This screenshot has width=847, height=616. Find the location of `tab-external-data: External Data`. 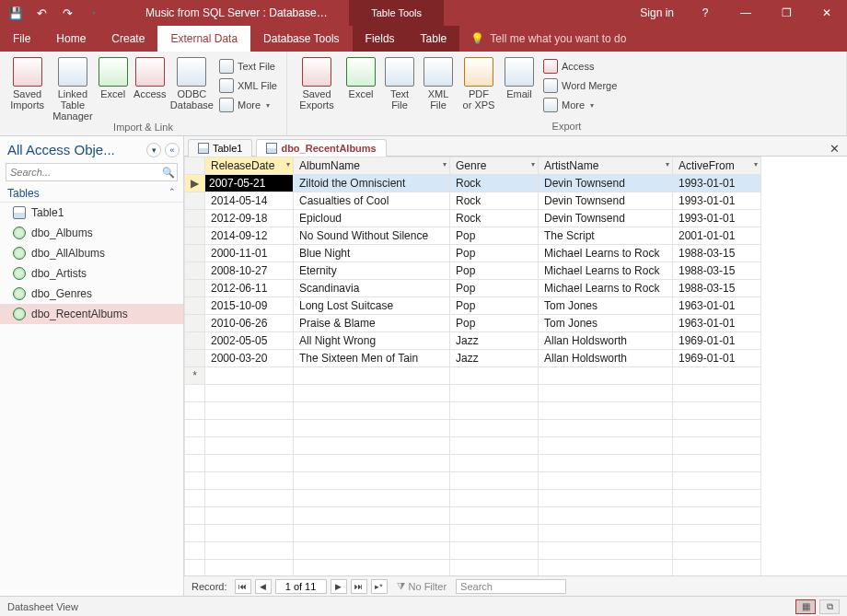

tab-external-data: External Data is located at coordinates (204, 39).